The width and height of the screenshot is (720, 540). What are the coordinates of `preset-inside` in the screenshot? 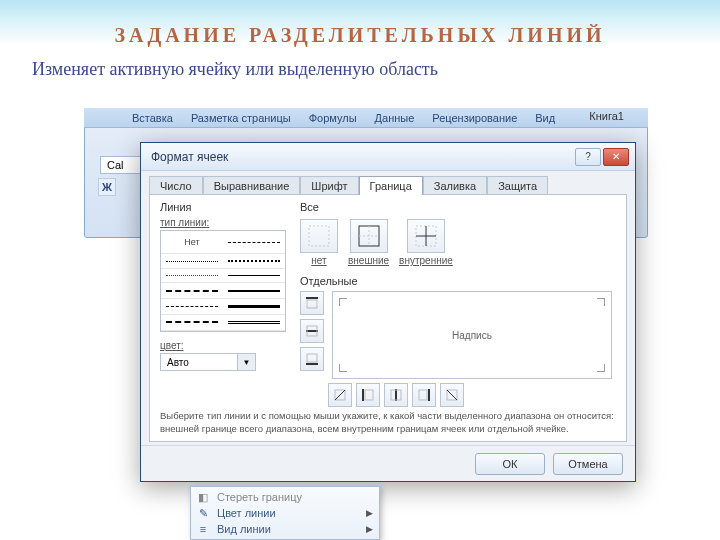 It's located at (426, 236).